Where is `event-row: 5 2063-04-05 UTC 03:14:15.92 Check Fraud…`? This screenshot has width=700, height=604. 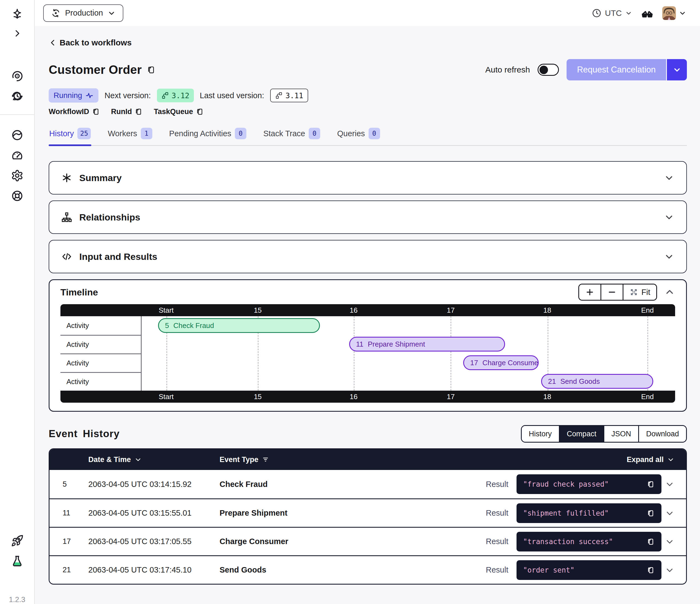 event-row: 5 2063-04-05 UTC 03:14:15.92 Check Fraud… is located at coordinates (368, 484).